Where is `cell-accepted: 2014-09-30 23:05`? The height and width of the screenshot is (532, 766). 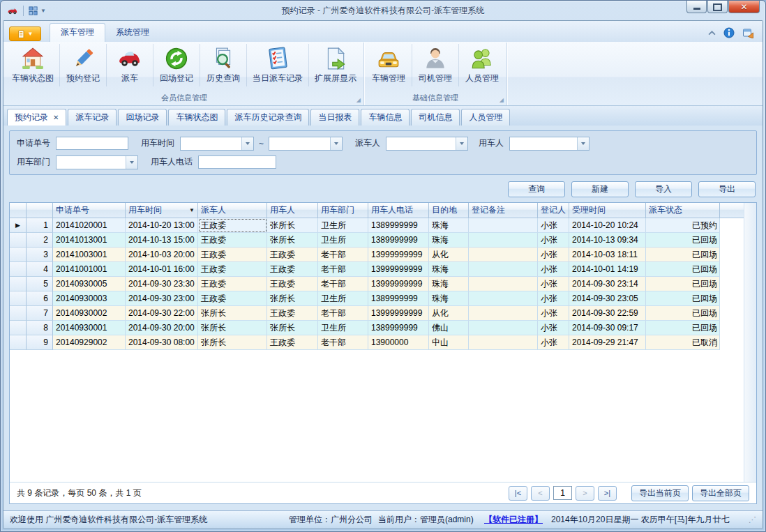
cell-accepted: 2014-09-30 23:05 is located at coordinates (608, 298).